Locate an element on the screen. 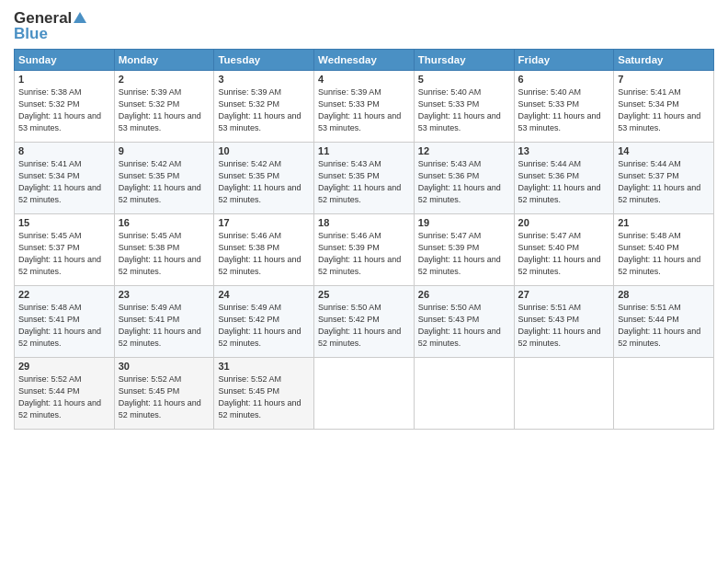  calendar-week-4: 22 Sunrise: 5:48 AMSunset: 5:41 PMDaylig… is located at coordinates (364, 322).